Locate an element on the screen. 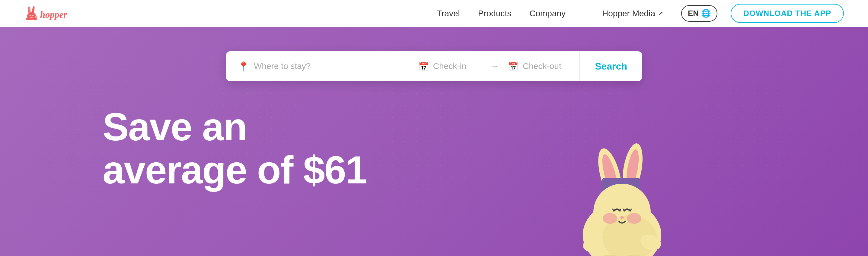 The height and width of the screenshot is (256, 868). svg-text: hopper is located at coordinates (54, 15).